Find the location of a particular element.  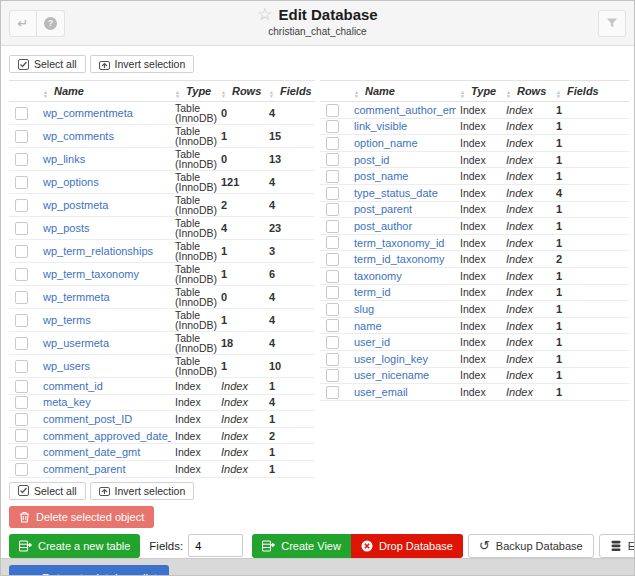

table-row: user_idIndexIndex1 is located at coordinates (474, 342).